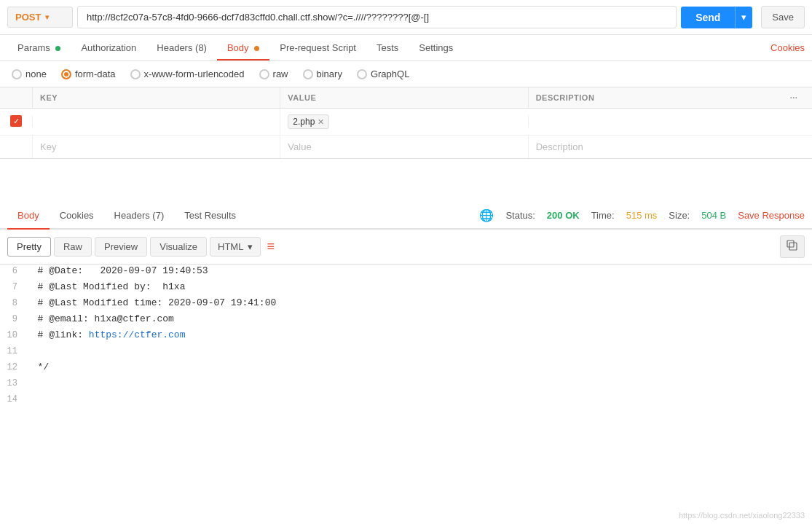  Describe the element at coordinates (486, 216) in the screenshot. I see `globe-icon: 🌐` at that location.